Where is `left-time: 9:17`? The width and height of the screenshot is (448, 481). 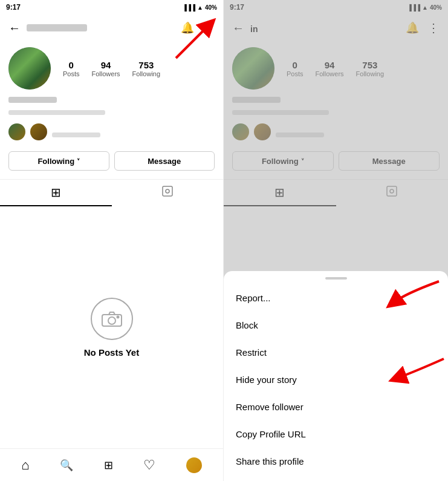 left-time: 9:17 is located at coordinates (13, 7).